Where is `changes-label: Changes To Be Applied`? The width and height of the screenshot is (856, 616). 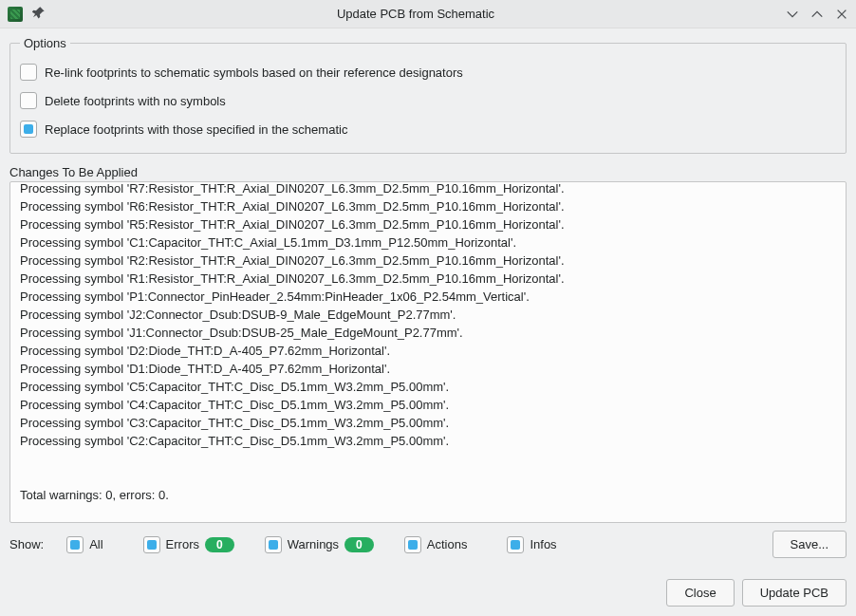 changes-label: Changes To Be Applied is located at coordinates (428, 173).